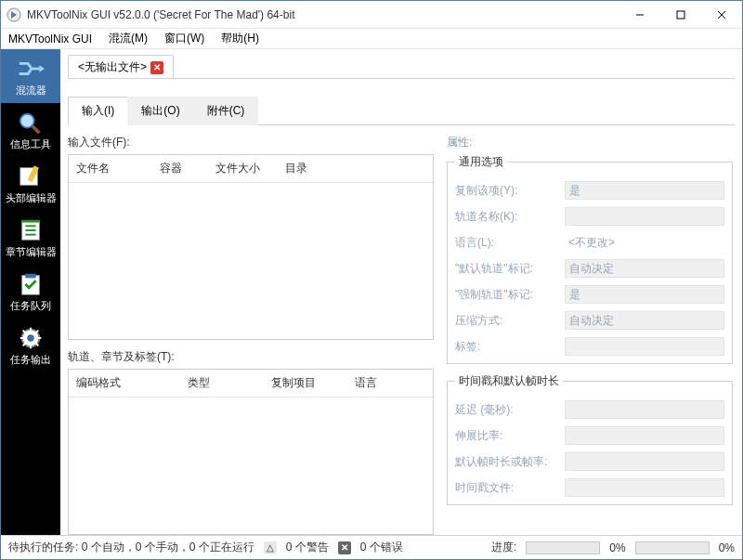 The width and height of the screenshot is (743, 560). Describe the element at coordinates (157, 68) in the screenshot. I see `close-icon: ✕` at that location.